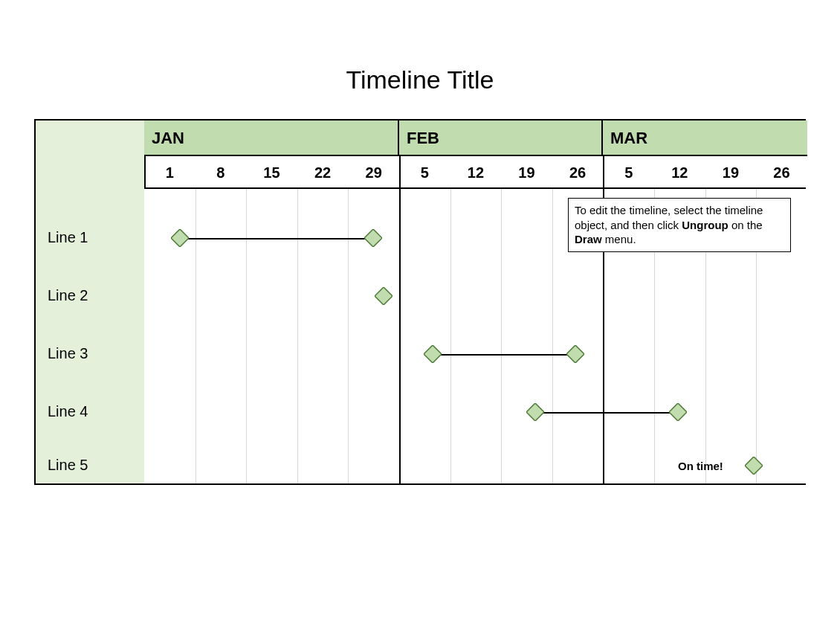  What do you see at coordinates (68, 412) in the screenshot?
I see `row-label: Line 4` at bounding box center [68, 412].